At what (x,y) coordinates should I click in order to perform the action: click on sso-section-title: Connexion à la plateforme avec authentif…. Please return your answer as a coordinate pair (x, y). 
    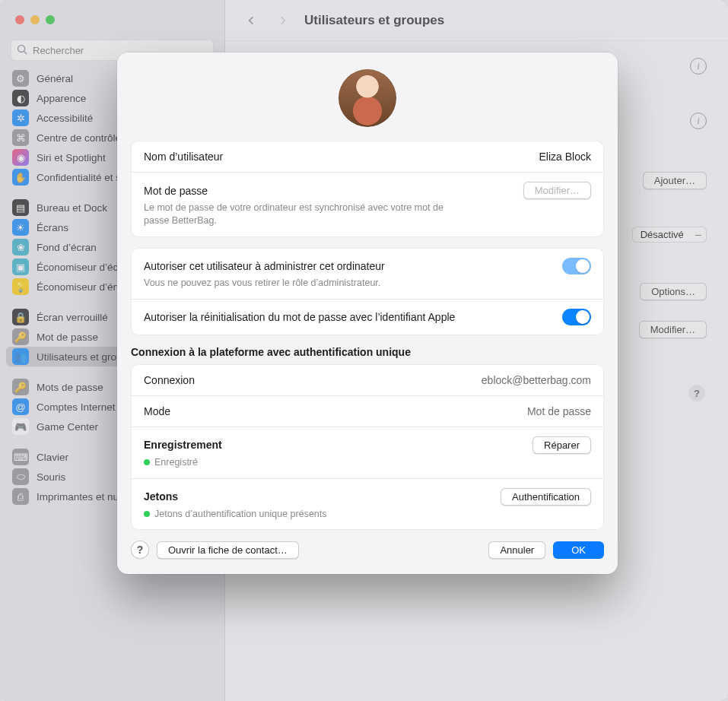
    Looking at the image, I should click on (367, 352).